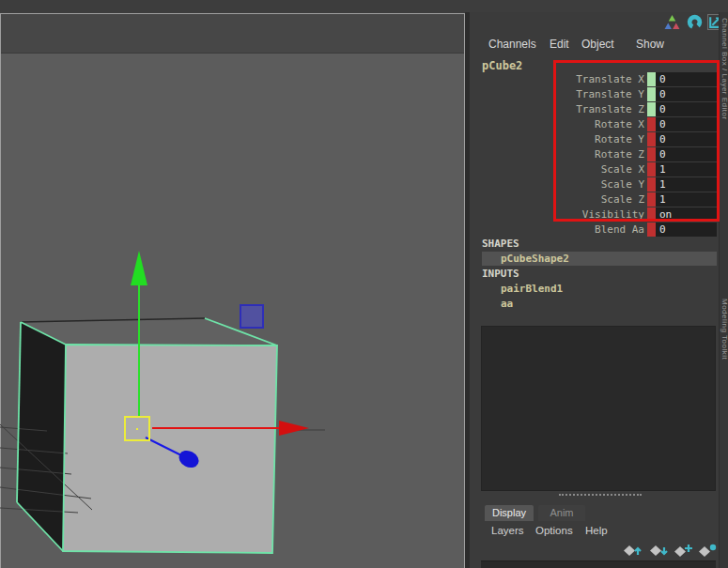  Describe the element at coordinates (554, 530) in the screenshot. I see `menu-item-options: Options` at that location.